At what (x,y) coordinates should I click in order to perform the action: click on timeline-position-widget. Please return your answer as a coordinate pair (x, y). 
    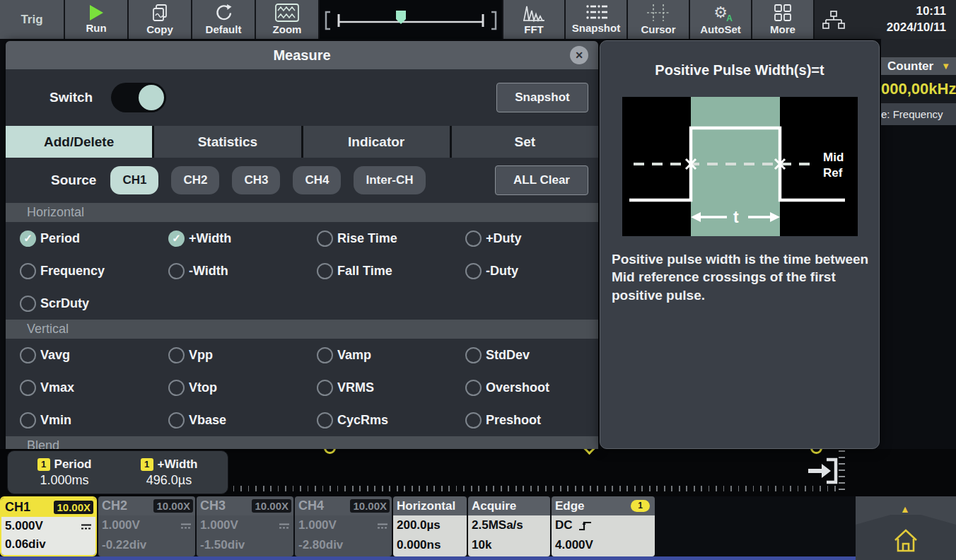
    Looking at the image, I should click on (411, 20).